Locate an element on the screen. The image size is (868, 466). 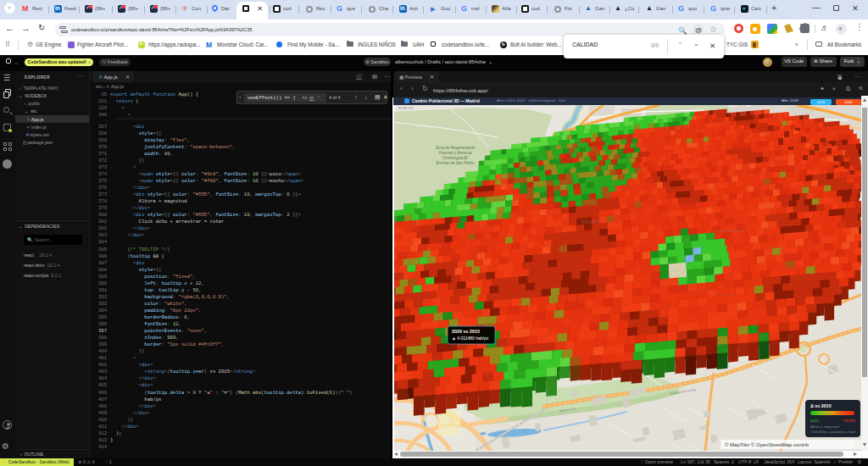
svg-text: 2020 vs 2015 is located at coordinates (466, 331).